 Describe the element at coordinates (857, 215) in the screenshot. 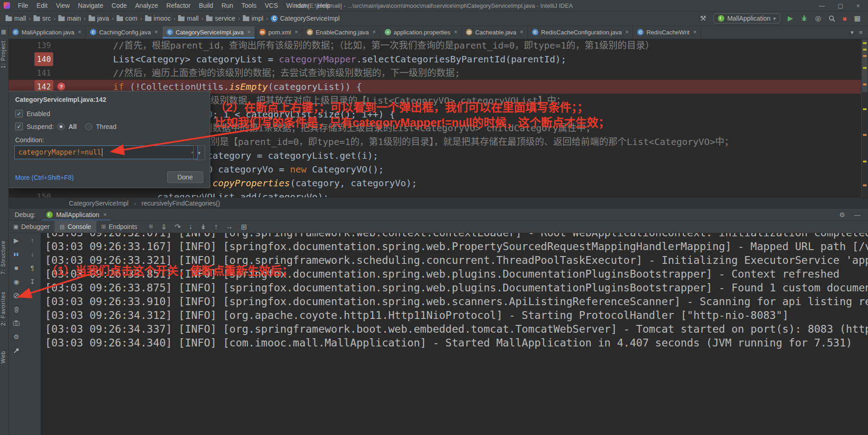

I see `hide-panel-icon: —` at that location.